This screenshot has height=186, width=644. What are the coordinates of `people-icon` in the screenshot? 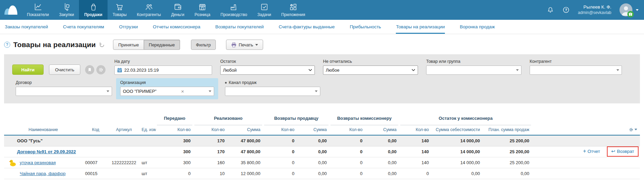 It's located at (149, 7).